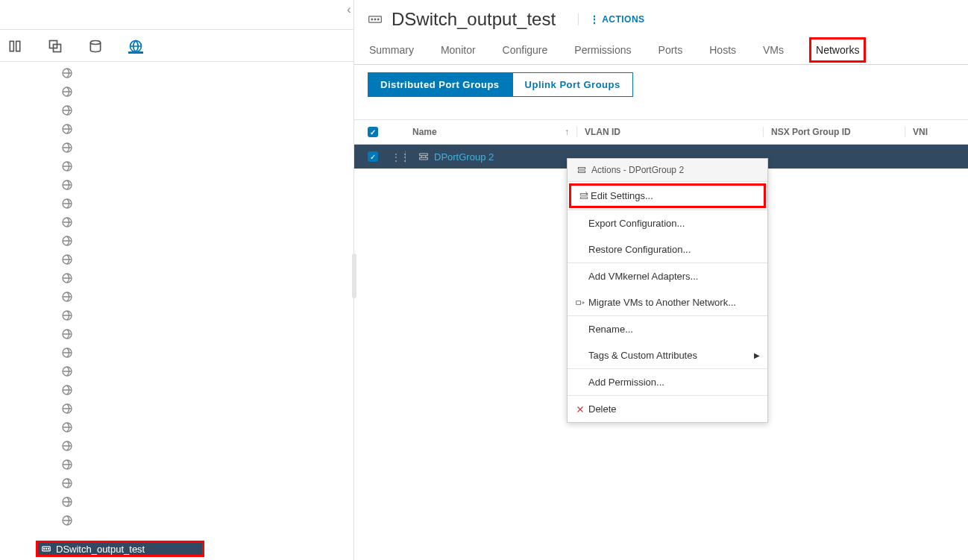  Describe the element at coordinates (15, 46) in the screenshot. I see `hosts-clusters-icon` at that location.